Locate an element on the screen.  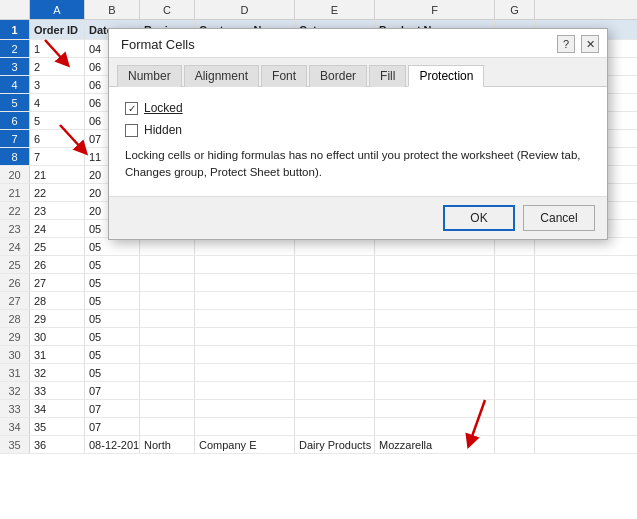
dialog-titlebar: Format Cells ? ✕ is located at coordinates (358, 44).